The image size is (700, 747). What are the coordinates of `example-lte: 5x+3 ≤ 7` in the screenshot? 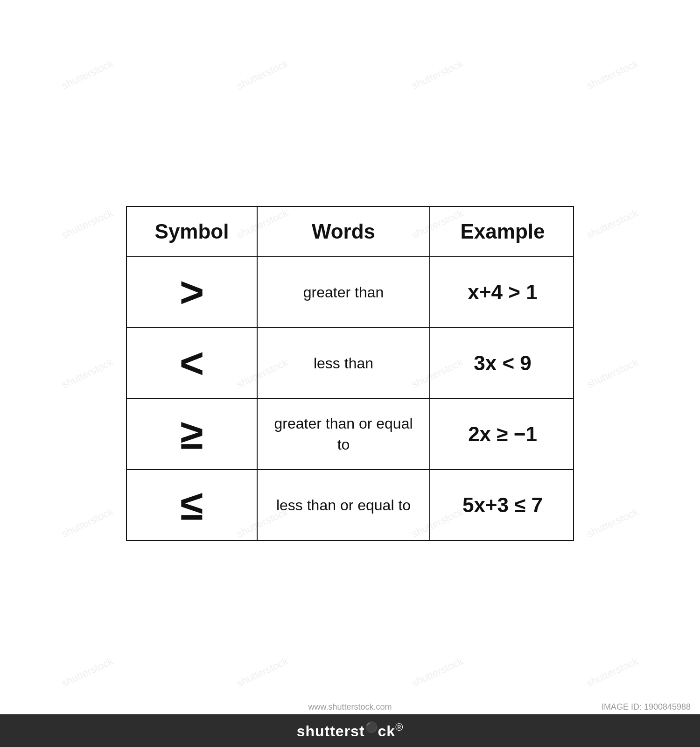 It's located at (503, 505).